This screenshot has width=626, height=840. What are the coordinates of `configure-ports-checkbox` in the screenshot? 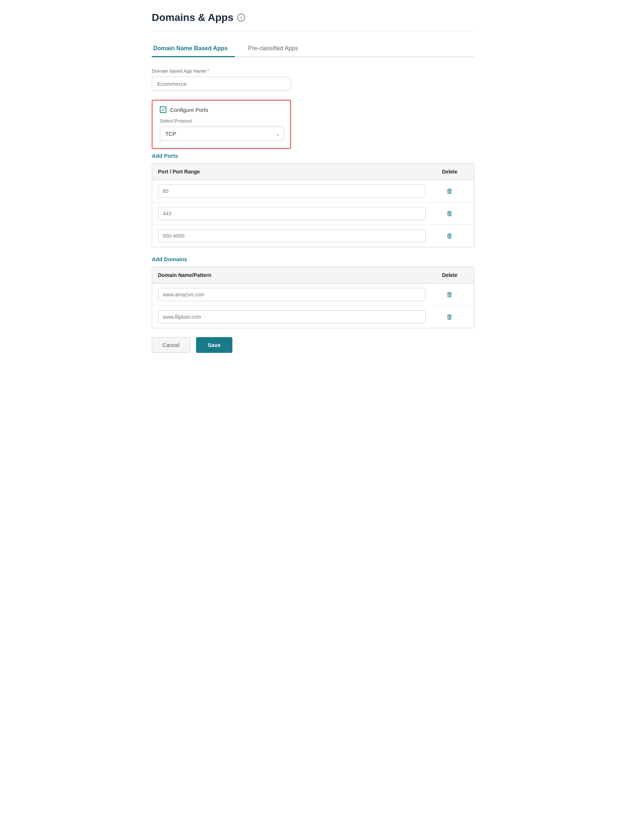 It's located at (163, 110).